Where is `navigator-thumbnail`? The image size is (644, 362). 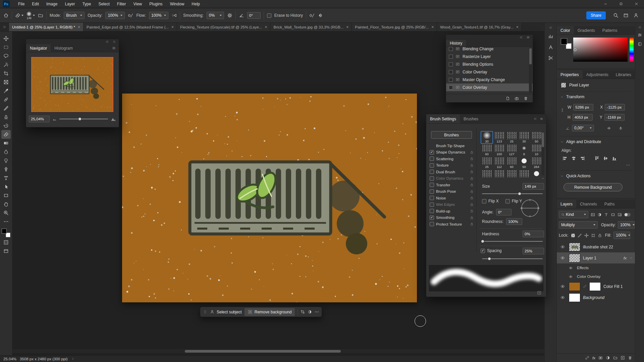
navigator-thumbnail is located at coordinates (72, 84).